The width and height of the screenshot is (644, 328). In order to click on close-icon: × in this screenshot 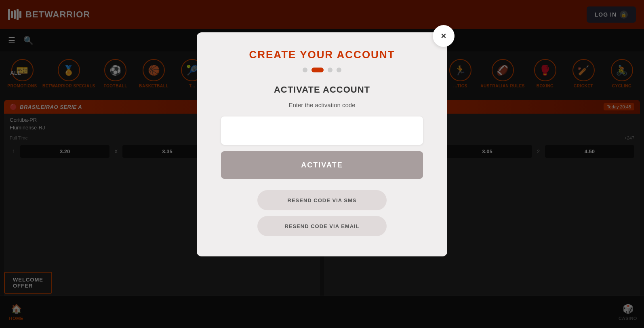, I will do `click(444, 36)`.